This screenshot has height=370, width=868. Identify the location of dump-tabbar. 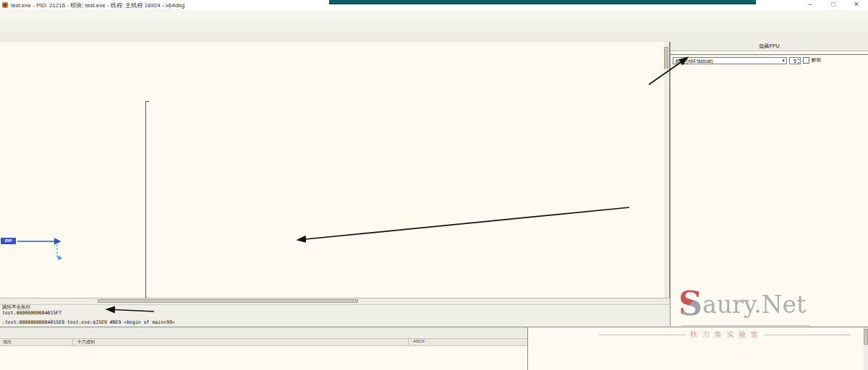
(263, 333).